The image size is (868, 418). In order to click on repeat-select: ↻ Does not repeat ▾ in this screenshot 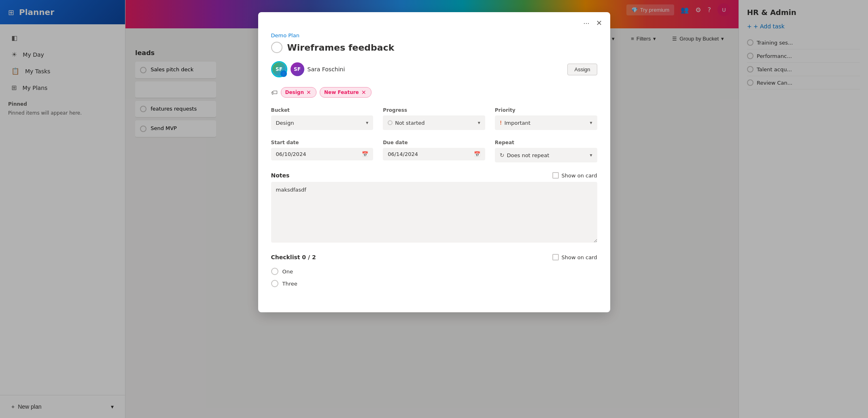, I will do `click(546, 155)`.